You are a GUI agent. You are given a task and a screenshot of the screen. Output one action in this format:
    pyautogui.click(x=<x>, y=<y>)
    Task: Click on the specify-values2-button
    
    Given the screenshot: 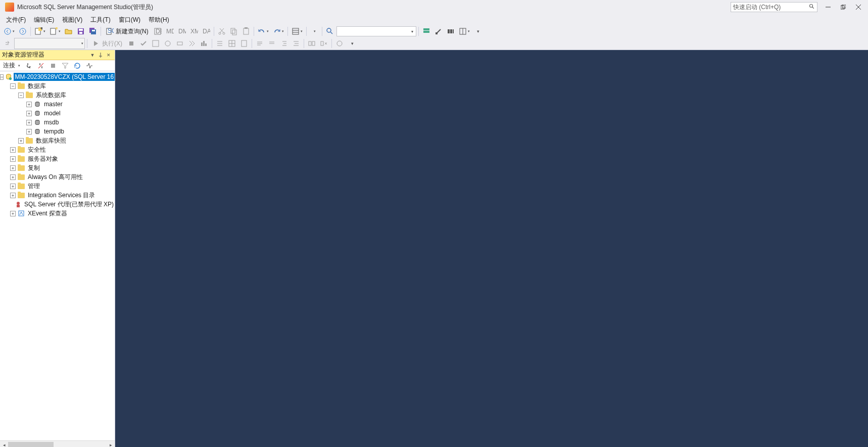 What is the action you would take?
    pyautogui.click(x=324, y=43)
    